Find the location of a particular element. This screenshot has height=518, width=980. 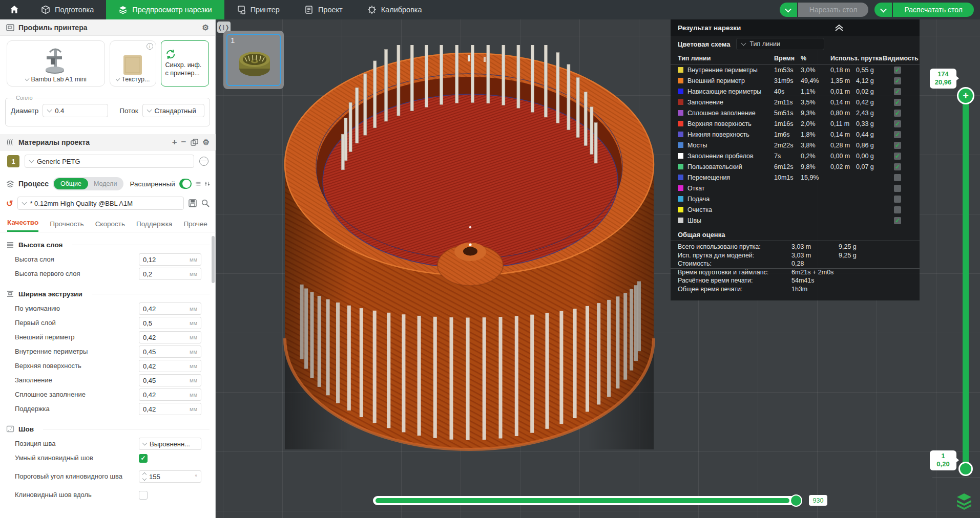

process-profile-select: * 0.12mm High Quality @BBL A1M is located at coordinates (100, 203).